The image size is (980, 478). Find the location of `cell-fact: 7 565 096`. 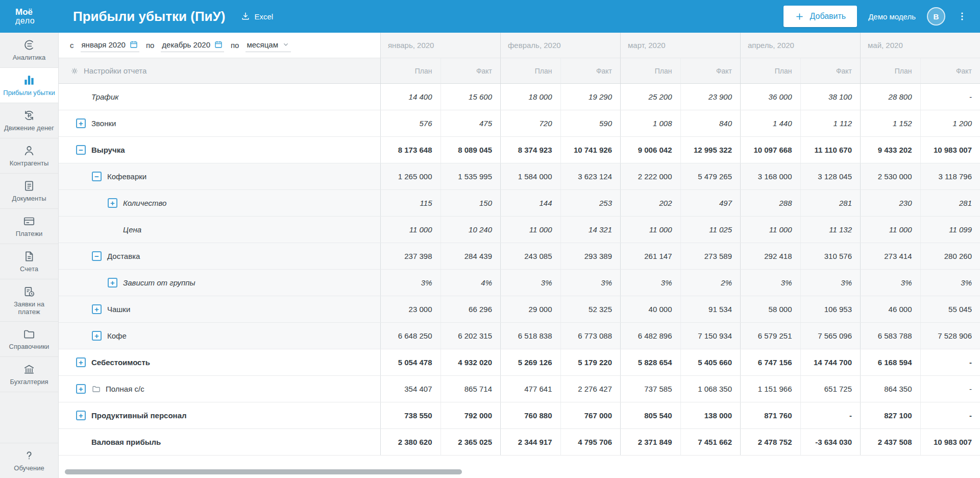

cell-fact: 7 565 096 is located at coordinates (830, 336).